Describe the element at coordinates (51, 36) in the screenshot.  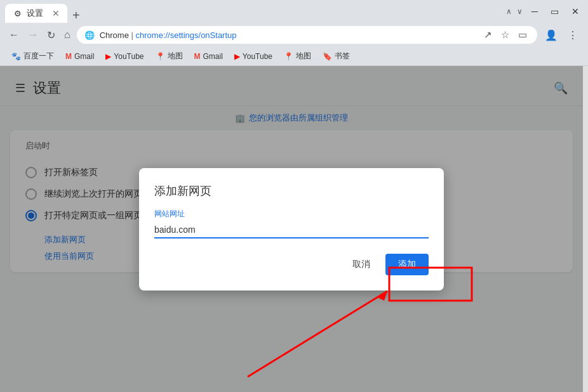
I see `reload-button: ↻` at that location.